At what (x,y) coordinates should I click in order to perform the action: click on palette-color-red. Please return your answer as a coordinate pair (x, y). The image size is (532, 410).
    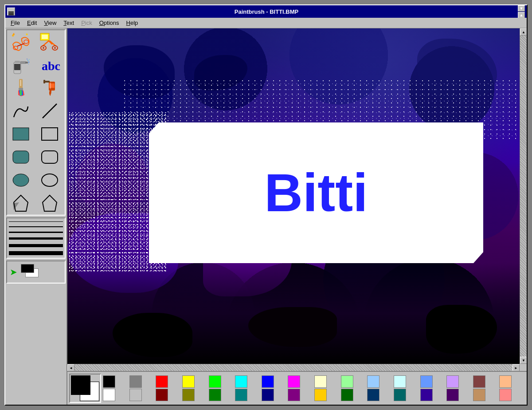
    Looking at the image, I should click on (162, 382).